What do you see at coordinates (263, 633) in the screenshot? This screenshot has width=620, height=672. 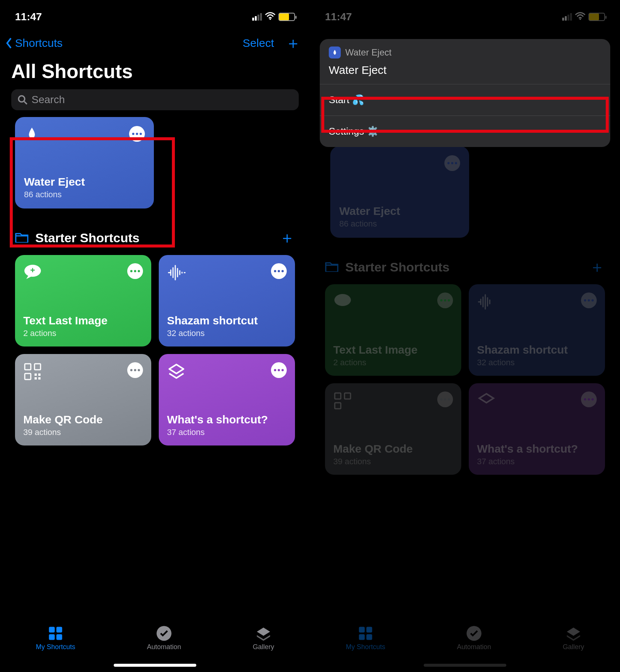 I see `stack-icon` at bounding box center [263, 633].